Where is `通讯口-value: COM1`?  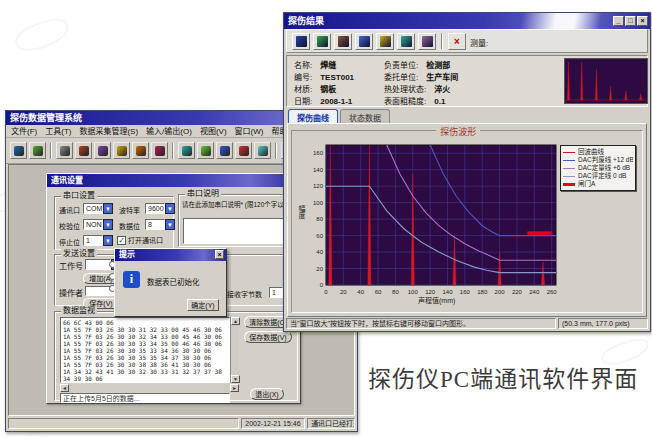
通讯口-value: COM1 is located at coordinates (93, 208).